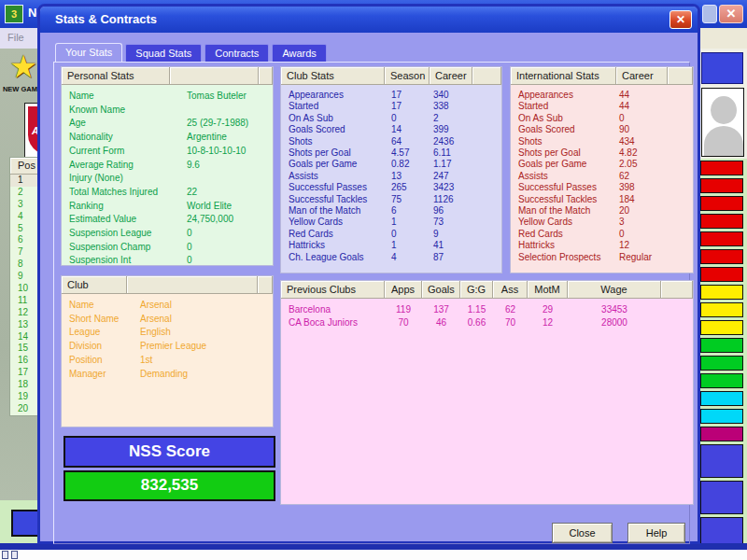  Describe the element at coordinates (722, 497) in the screenshot. I see `rating-bar-blue` at that location.